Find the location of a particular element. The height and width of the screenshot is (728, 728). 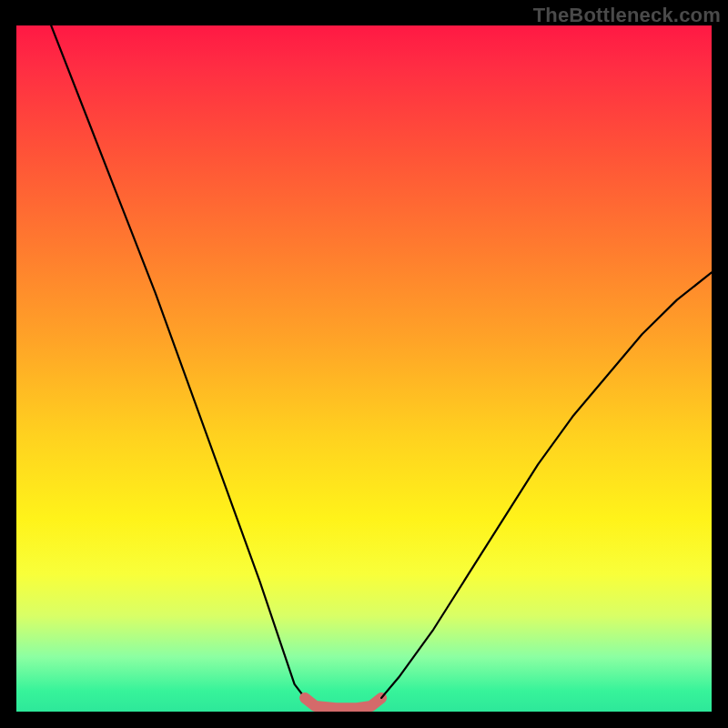

watermark-text: TheBottleneck.com is located at coordinates (627, 15).